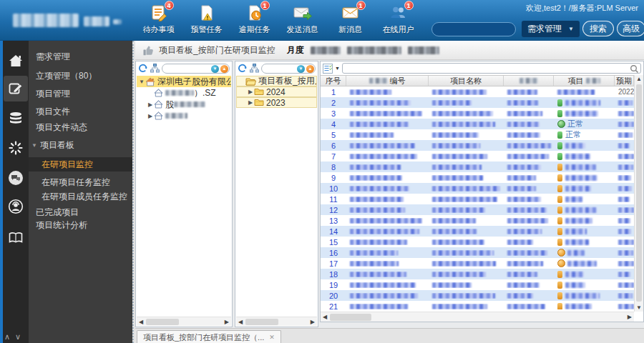  I want to click on sidebar-subitem-5-1: 在研项目任务监控, so click(80, 182).